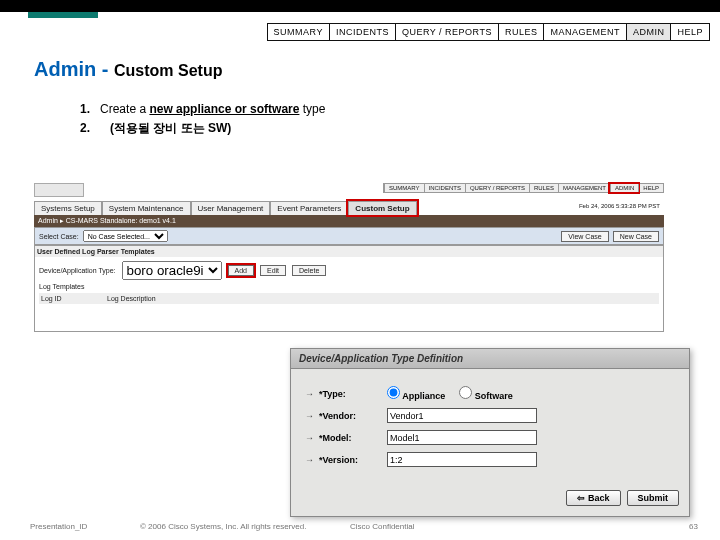  I want to click on type-software-radio: Software, so click(486, 394).